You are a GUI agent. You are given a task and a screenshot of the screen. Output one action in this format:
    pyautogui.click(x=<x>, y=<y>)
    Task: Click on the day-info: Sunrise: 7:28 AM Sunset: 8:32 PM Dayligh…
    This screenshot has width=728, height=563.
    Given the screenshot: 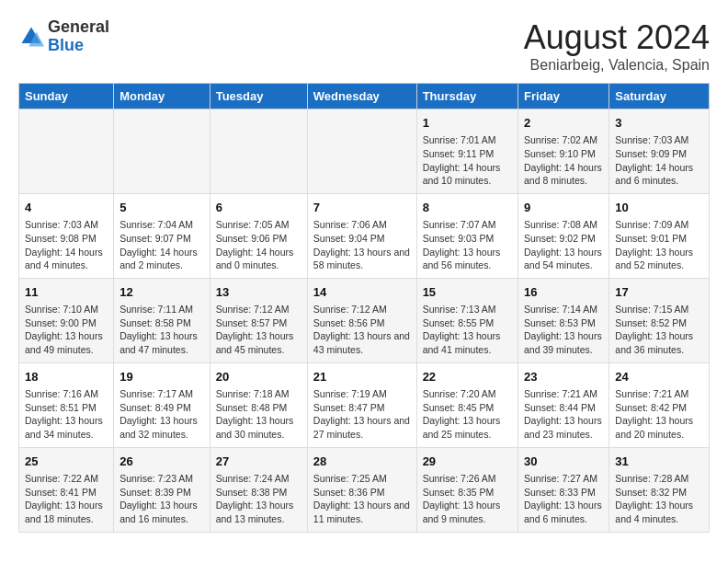 What is the action you would take?
    pyautogui.click(x=659, y=499)
    